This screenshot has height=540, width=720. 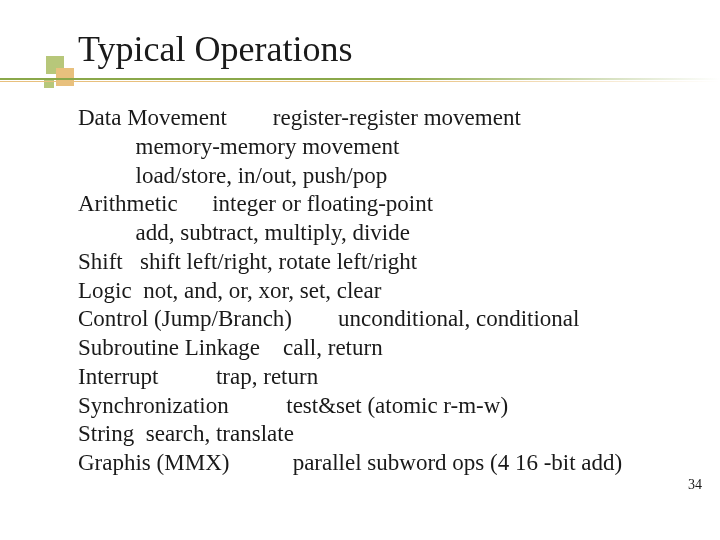 I want to click on body-line: Data Movement register-register movement, so click(x=375, y=118).